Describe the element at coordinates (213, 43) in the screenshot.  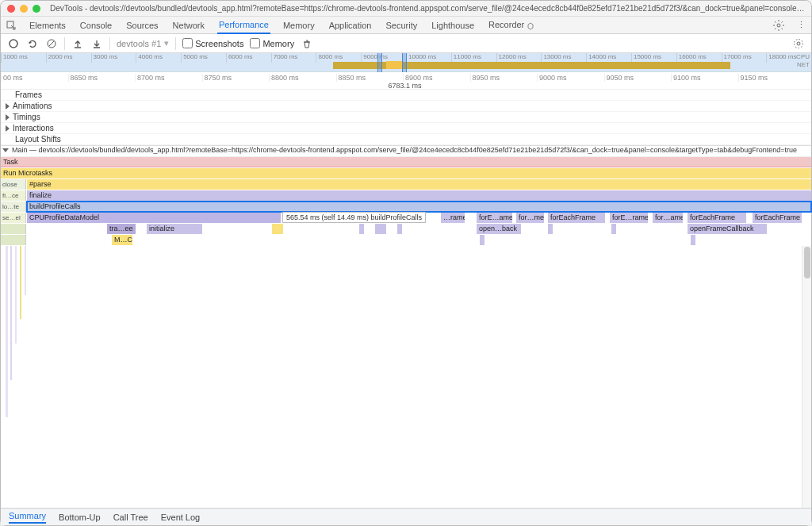
I see `screenshots-checkbox: Screenshots` at that location.